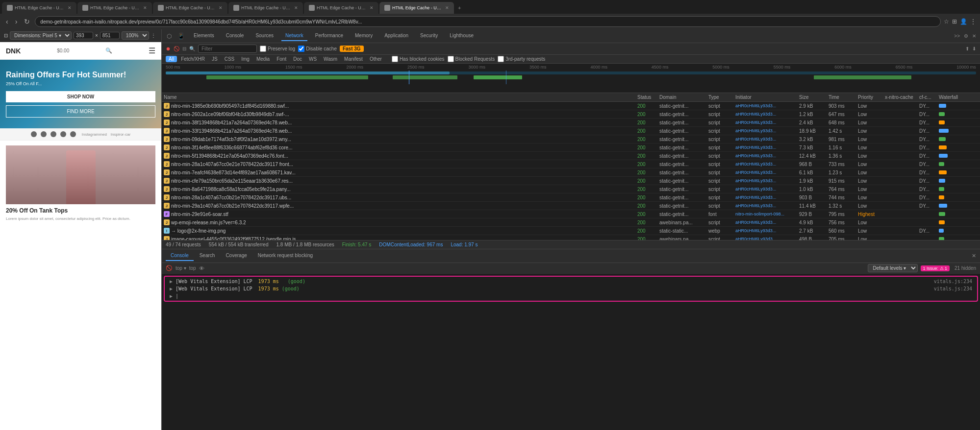  Describe the element at coordinates (190, 8) in the screenshot. I see `browser-tab-3: HTML Edge Cache - Using ... ✕` at that location.